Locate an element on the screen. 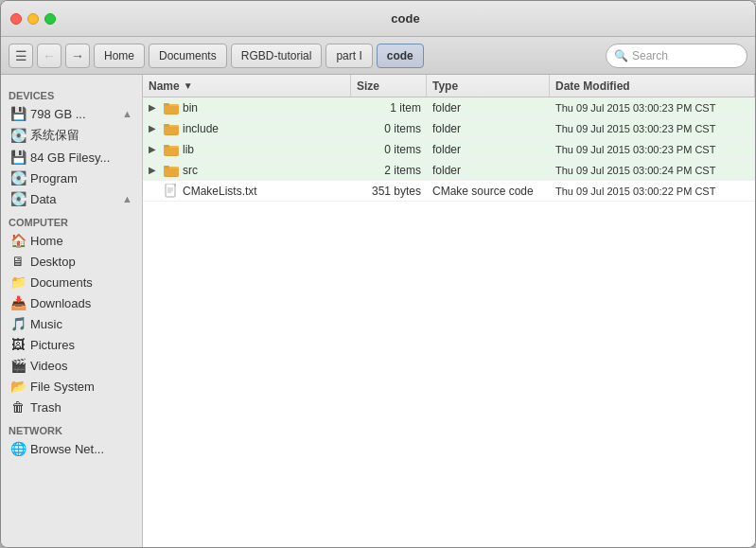  sidebar-item-music: 🎵 Music is located at coordinates (72, 324).